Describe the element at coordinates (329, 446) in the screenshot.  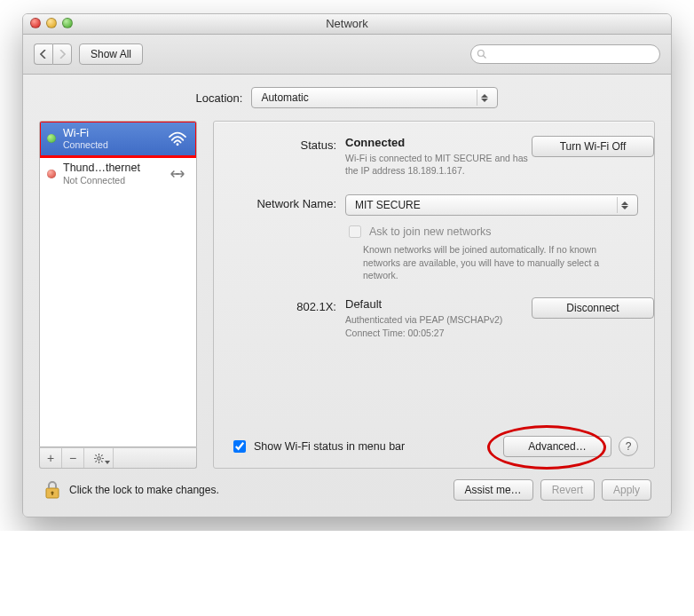
I see `show-status-label: Show Wi-Fi status in menu bar` at that location.